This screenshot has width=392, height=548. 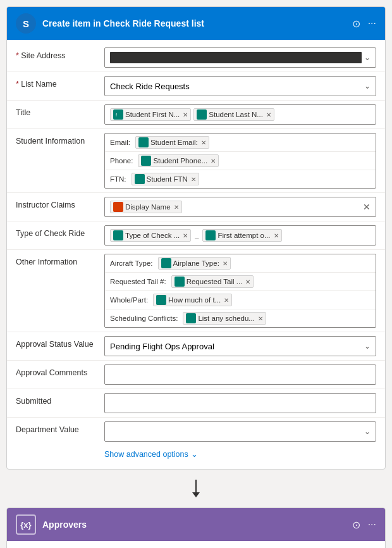 What do you see at coordinates (60, 54) in the screenshot?
I see `site-address-label: Site Address` at bounding box center [60, 54].